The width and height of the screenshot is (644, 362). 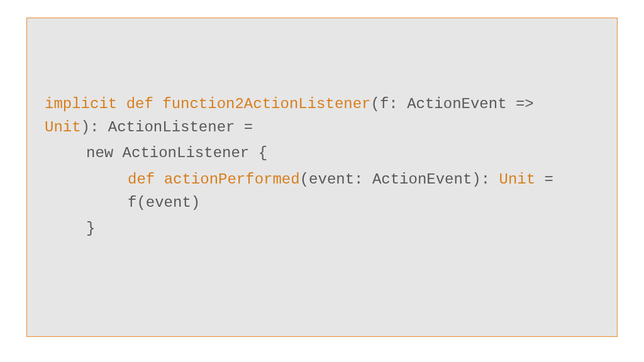 What do you see at coordinates (322, 104) in the screenshot?
I see `code-line-1: implicit def function2ActionListener(f: …` at bounding box center [322, 104].